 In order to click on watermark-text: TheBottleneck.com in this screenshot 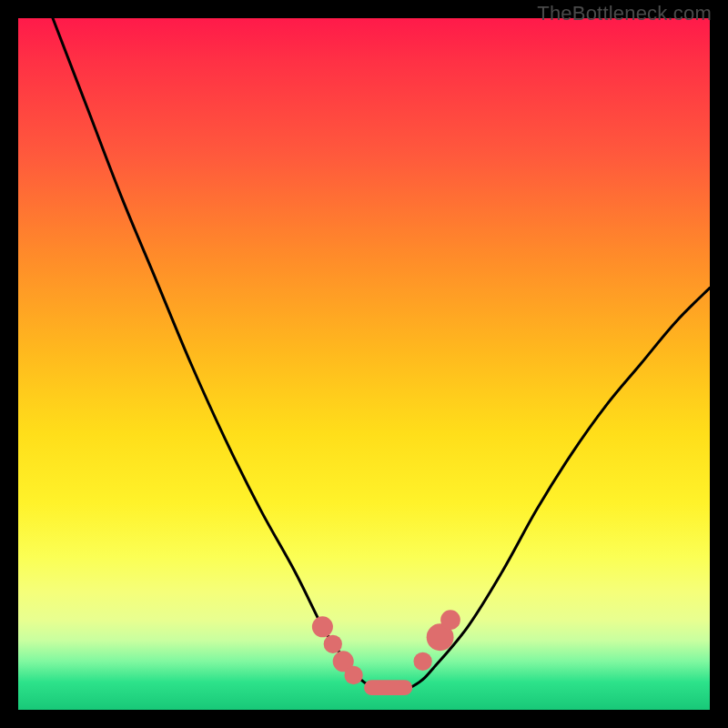, I will do `click(624, 14)`.